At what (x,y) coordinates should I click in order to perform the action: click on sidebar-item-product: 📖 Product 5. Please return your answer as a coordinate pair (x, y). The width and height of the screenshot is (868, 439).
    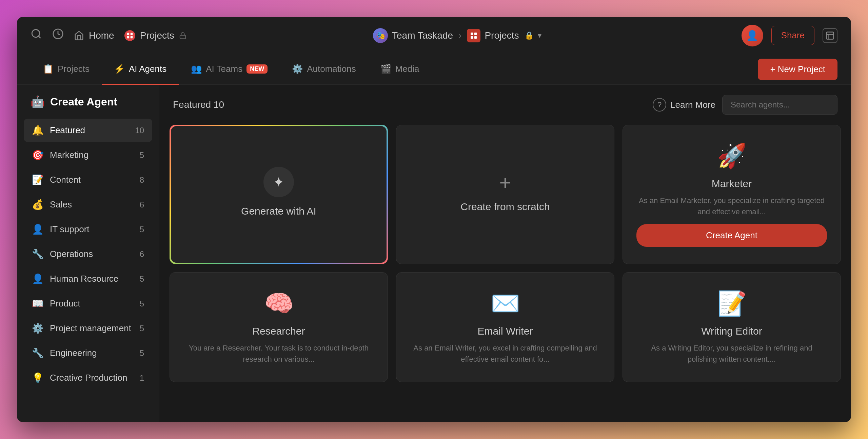
    Looking at the image, I should click on (88, 304).